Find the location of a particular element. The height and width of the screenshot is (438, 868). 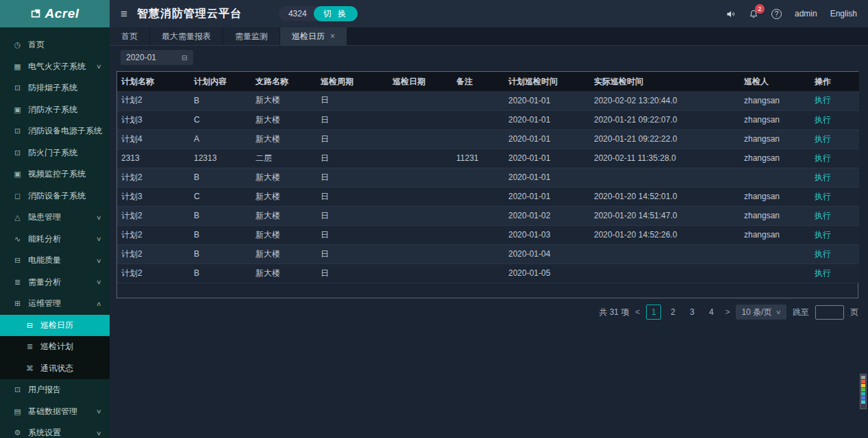

table-cell: 2020-01-04 is located at coordinates (547, 254).